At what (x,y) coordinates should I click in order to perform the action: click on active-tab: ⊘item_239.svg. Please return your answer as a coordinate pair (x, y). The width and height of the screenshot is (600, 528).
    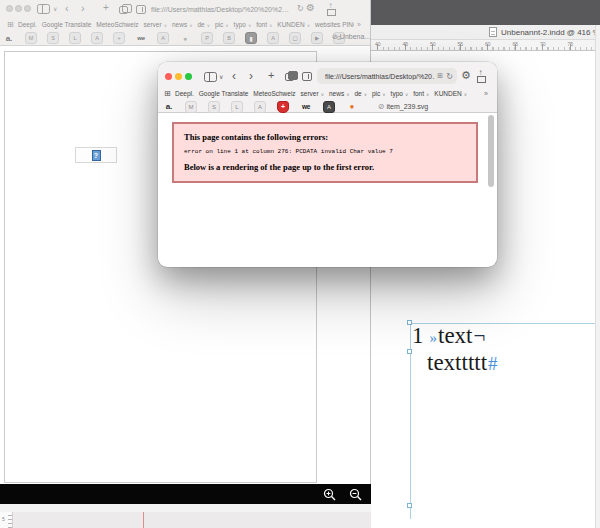
    Looking at the image, I should click on (403, 106).